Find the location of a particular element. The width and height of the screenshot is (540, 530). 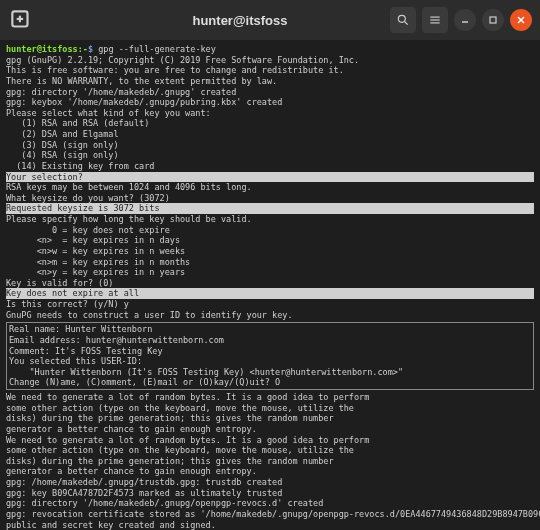

output-line: (1) RSA and RSA (default) is located at coordinates (270, 124).